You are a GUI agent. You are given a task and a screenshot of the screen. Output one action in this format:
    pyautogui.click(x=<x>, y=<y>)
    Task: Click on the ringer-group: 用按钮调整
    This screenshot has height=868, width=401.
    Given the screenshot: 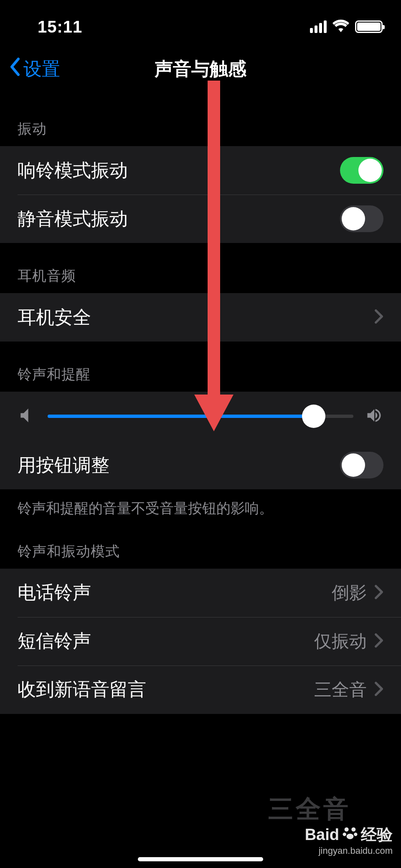 What is the action you would take?
    pyautogui.click(x=200, y=440)
    